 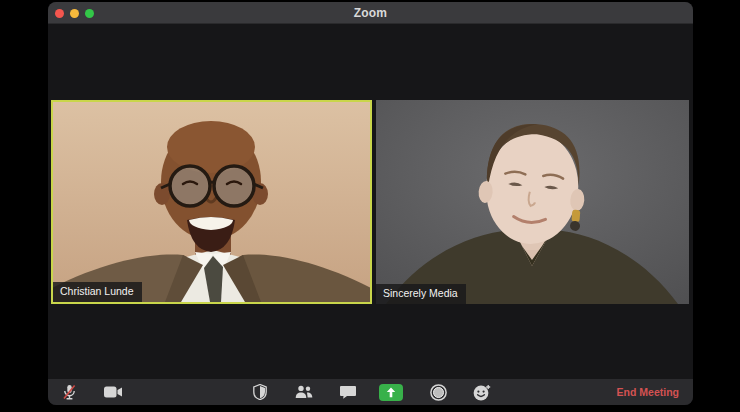 What do you see at coordinates (438, 392) in the screenshot?
I see `record-icon` at bounding box center [438, 392].